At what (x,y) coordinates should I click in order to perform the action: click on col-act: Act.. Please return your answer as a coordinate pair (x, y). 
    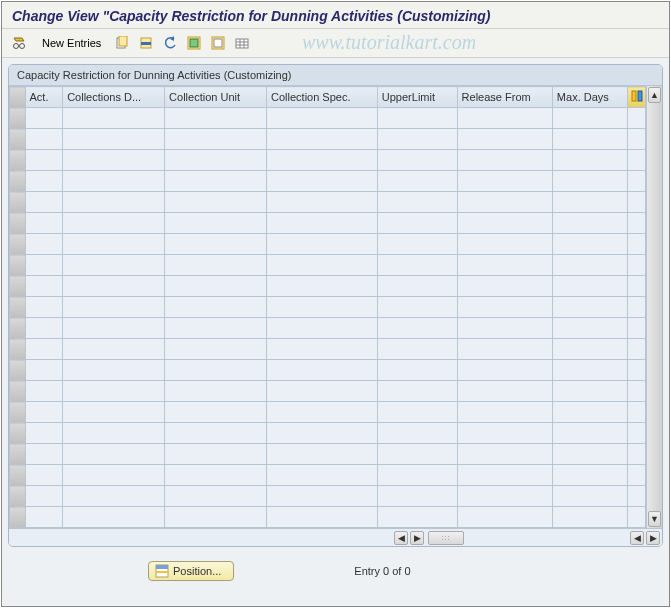
    Looking at the image, I should click on (44, 98).